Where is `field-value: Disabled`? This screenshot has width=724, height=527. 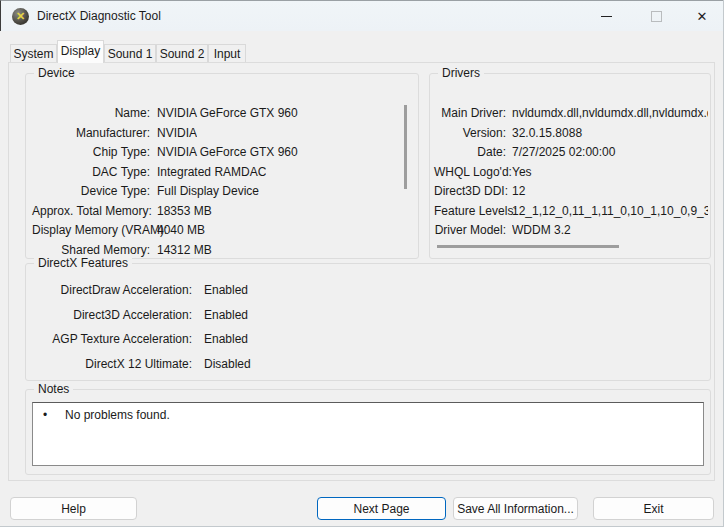 field-value: Disabled is located at coordinates (228, 364).